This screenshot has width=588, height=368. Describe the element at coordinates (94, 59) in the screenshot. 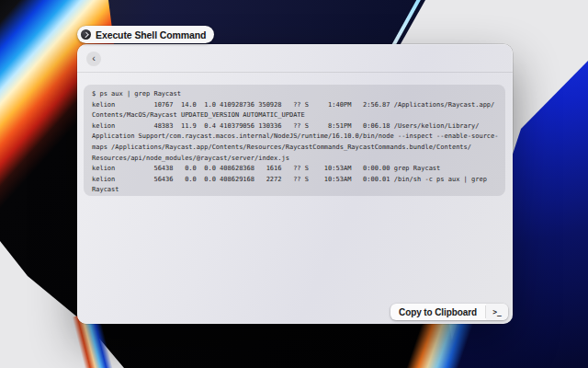

I see `chevron-left-icon: ‹` at that location.